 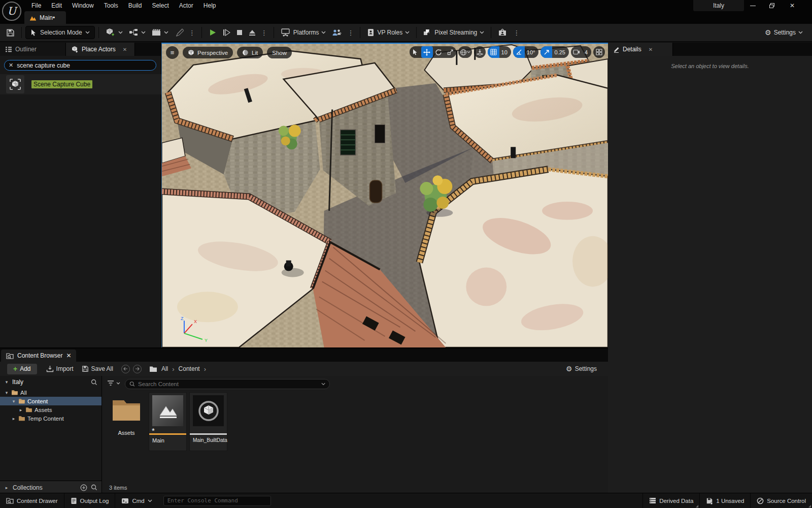 What do you see at coordinates (250, 53) in the screenshot?
I see `lit-dropdown: Lit` at bounding box center [250, 53].